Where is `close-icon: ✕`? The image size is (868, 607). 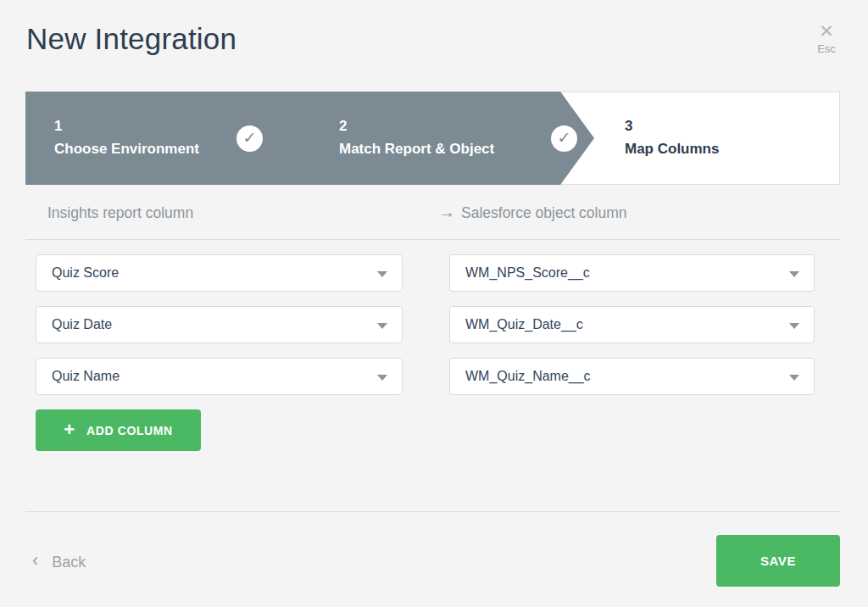
close-icon: ✕ is located at coordinates (826, 31).